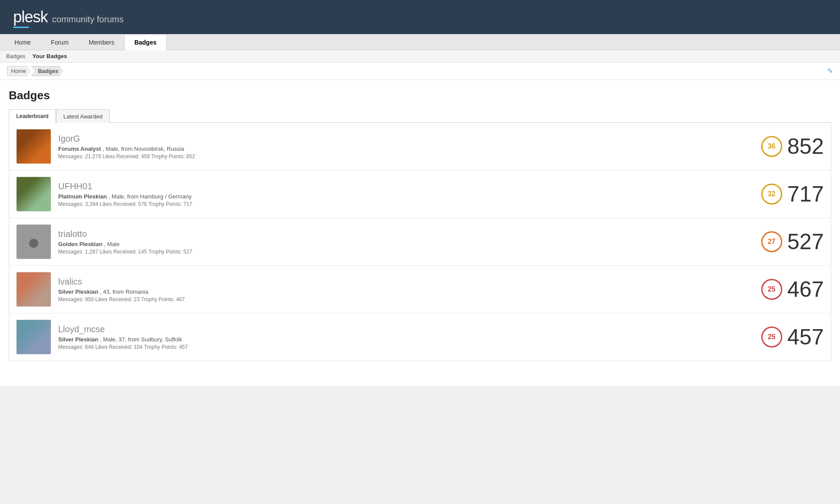 This screenshot has width=840, height=504. I want to click on user-stats: Messages: 3,394 Likes Received: 576 Trop…, so click(406, 204).